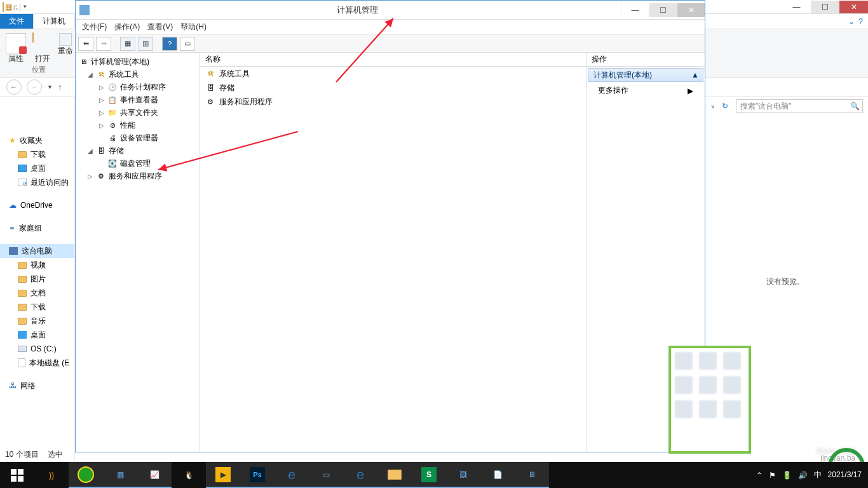 This screenshot has height=488, width=868. I want to click on sidebar-pictures: 图片, so click(37, 279).